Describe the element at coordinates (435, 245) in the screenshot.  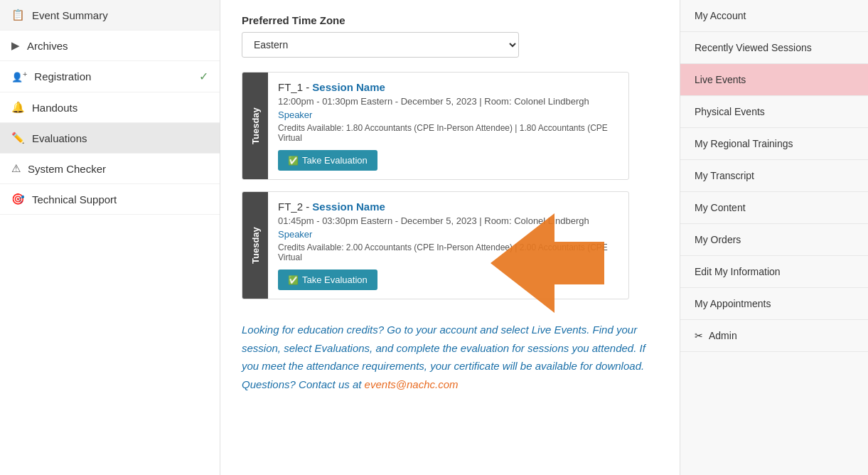
I see `session-card-2: Tuesday FT_2 - Session Name 01:45pm - 03…` at that location.